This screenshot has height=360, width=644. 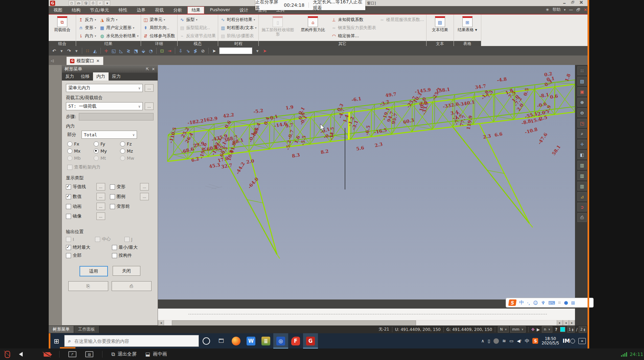 What do you see at coordinates (76, 10) in the screenshot?
I see `menu-结构: 结构` at bounding box center [76, 10].